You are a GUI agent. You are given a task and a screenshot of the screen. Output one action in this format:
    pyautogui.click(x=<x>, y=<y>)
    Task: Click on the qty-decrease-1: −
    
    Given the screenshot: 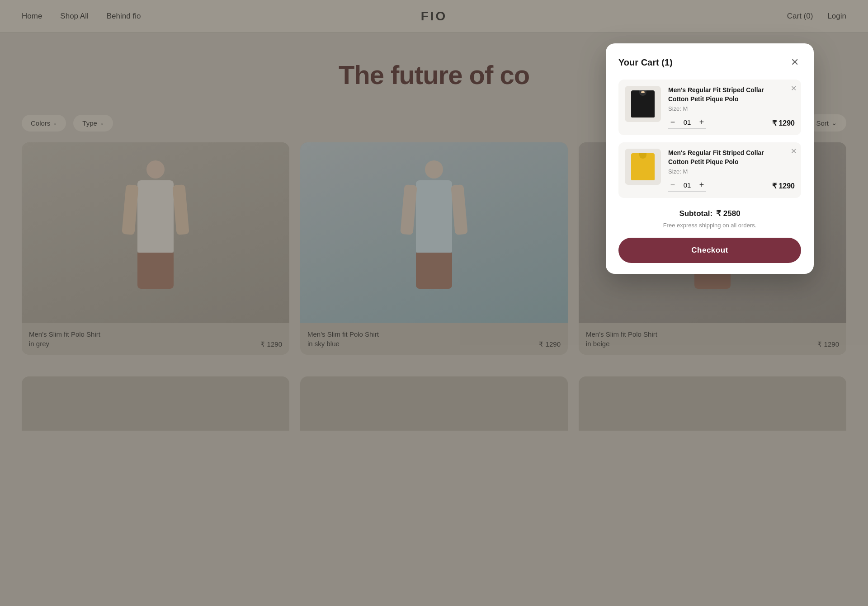 What is the action you would take?
    pyautogui.click(x=673, y=122)
    